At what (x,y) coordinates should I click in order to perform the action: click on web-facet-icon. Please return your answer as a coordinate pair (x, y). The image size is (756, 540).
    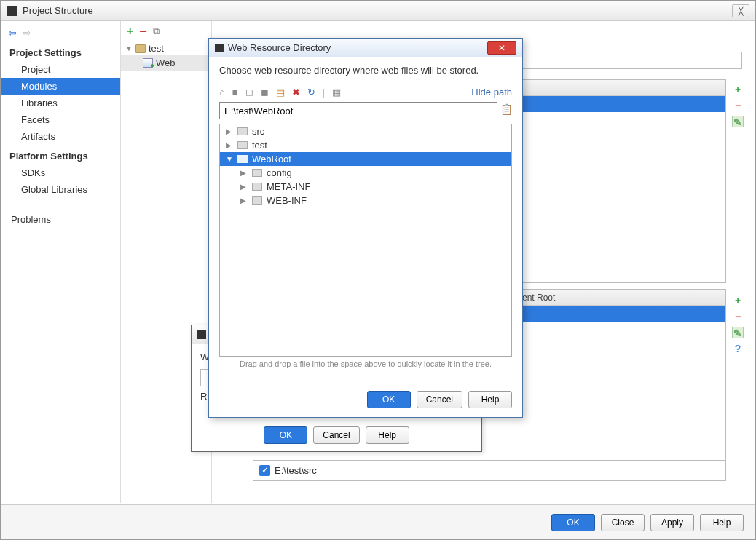
    Looking at the image, I should click on (148, 63).